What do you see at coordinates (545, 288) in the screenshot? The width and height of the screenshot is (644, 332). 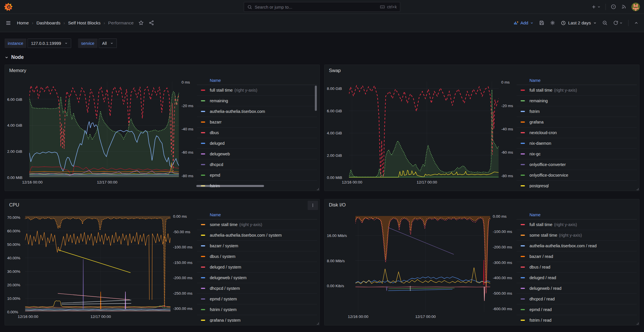 I see `legend-series-label: delugeweb / read` at bounding box center [545, 288].